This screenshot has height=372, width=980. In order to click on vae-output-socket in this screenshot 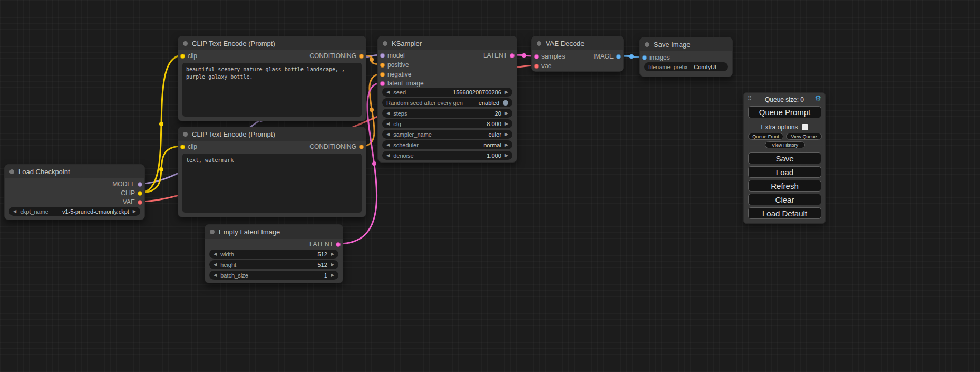, I will do `click(140, 203)`.